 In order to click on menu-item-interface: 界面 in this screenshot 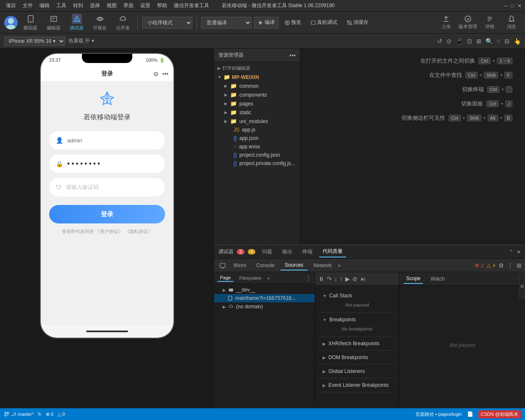, I will do `click(129, 6)`.